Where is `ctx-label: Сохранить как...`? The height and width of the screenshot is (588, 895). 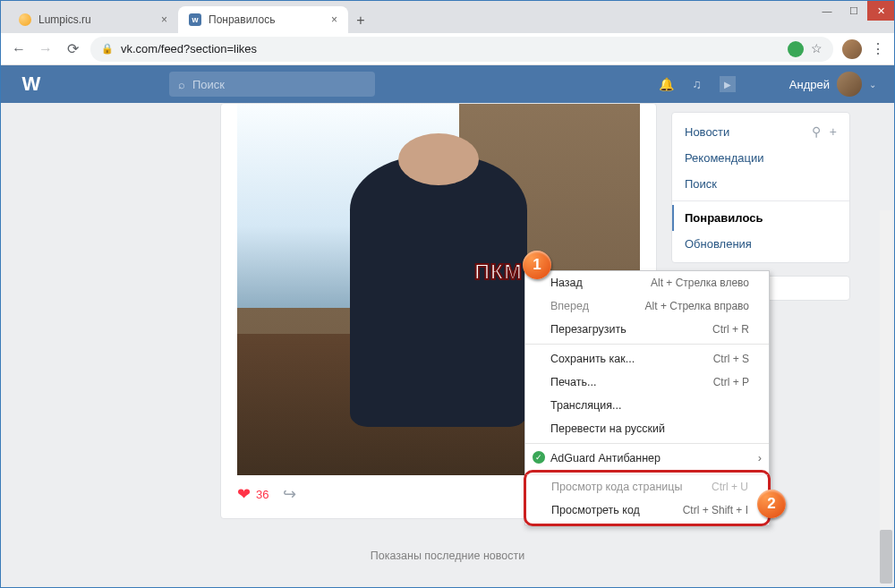 ctx-label: Сохранить как... is located at coordinates (592, 359).